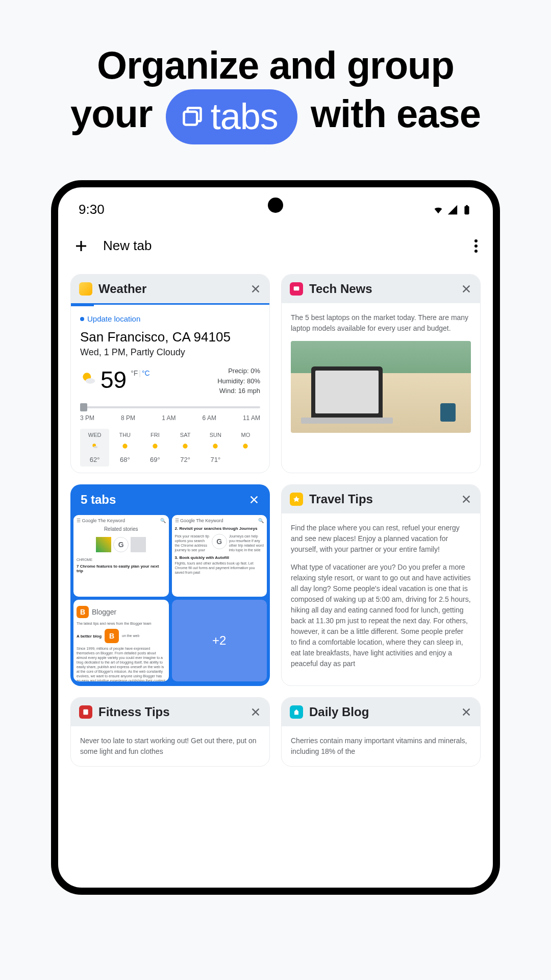 The width and height of the screenshot is (551, 980). What do you see at coordinates (381, 746) in the screenshot?
I see `daily-body: Cherries contain many important vitamins…` at bounding box center [381, 746].